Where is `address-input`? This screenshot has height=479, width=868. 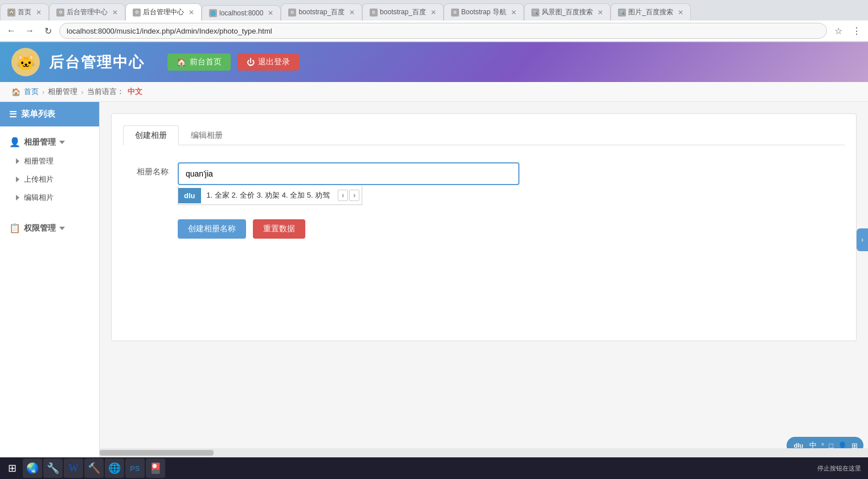 address-input is located at coordinates (443, 31).